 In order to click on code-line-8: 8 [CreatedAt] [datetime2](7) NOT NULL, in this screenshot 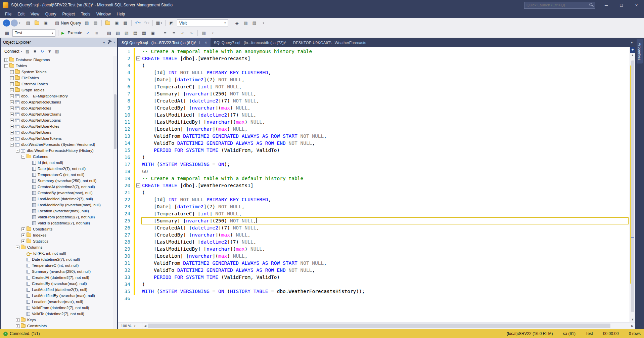, I will do `click(374, 101)`.